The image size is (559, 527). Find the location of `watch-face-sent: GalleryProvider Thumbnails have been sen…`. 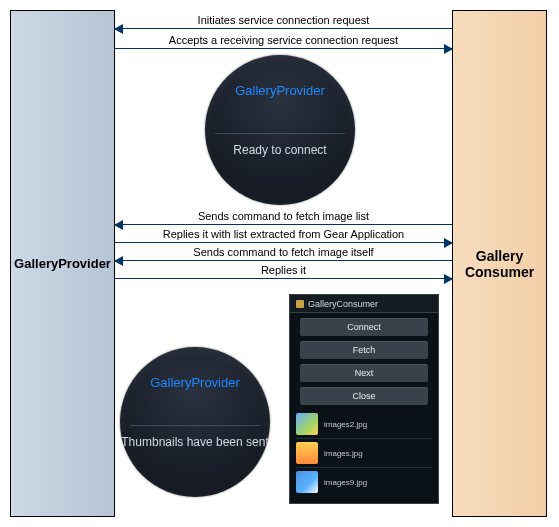

watch-face-sent: GalleryProvider Thumbnails have been sen… is located at coordinates (195, 422).